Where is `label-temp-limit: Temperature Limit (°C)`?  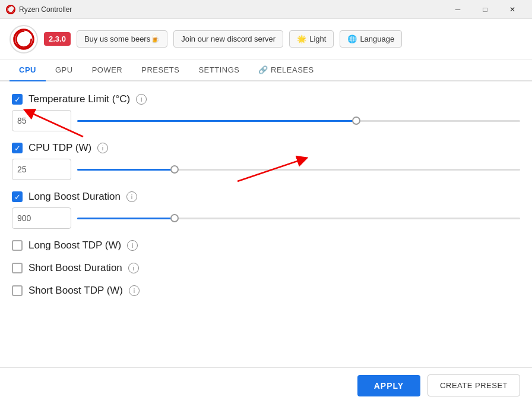
label-temp-limit: Temperature Limit (°C) is located at coordinates (80, 99).